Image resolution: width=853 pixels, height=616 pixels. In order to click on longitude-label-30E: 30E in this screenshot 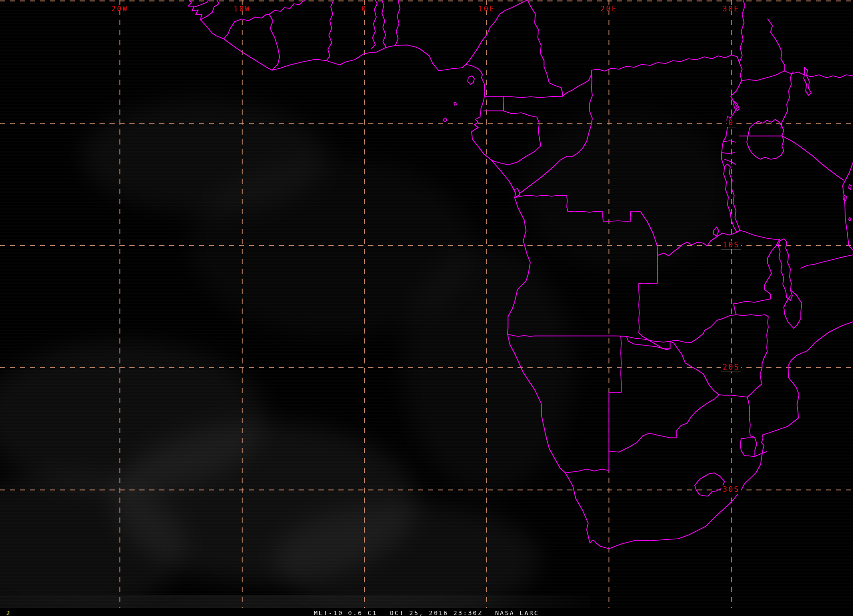, I will do `click(731, 9)`.